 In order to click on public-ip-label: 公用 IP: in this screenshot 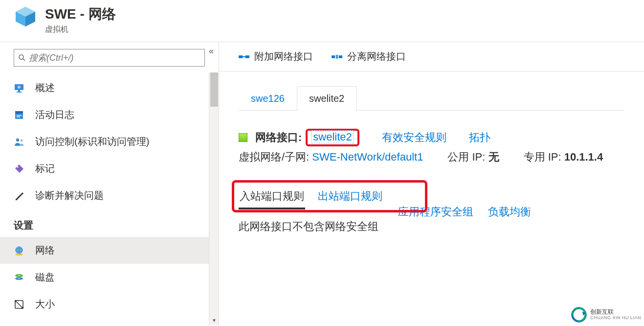, I will do `click(466, 157)`.